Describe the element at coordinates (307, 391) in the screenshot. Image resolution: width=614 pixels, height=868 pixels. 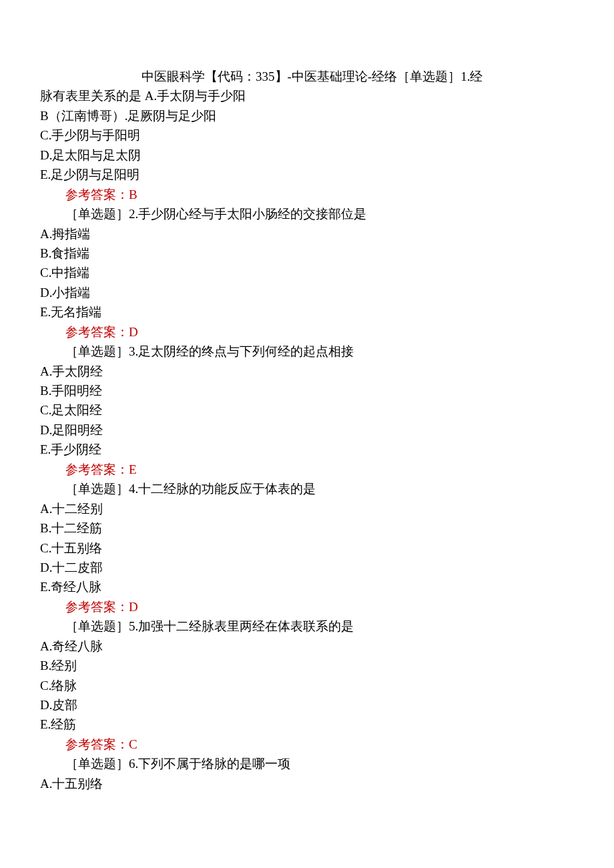
I see `q3-option-b: B.手阳明经` at that location.